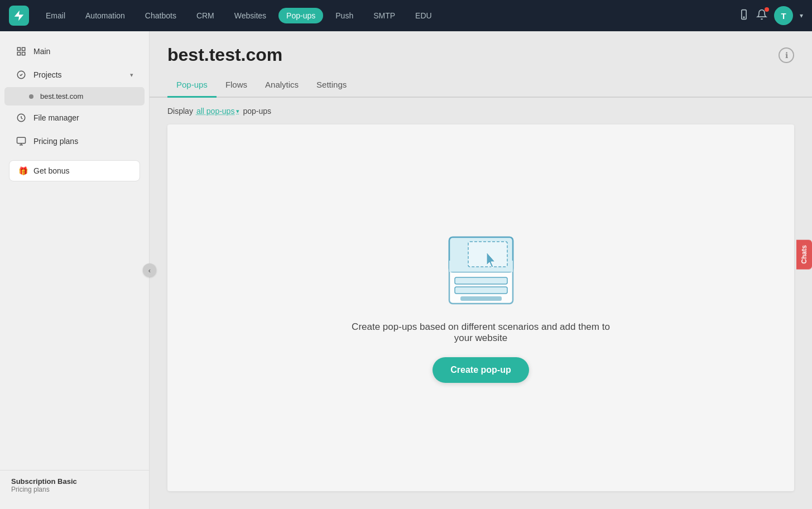 Image resolution: width=812 pixels, height=509 pixels. What do you see at coordinates (406, 16) in the screenshot?
I see `top-navigation: Email Automation Chatbots CRM Websites P…` at bounding box center [406, 16].